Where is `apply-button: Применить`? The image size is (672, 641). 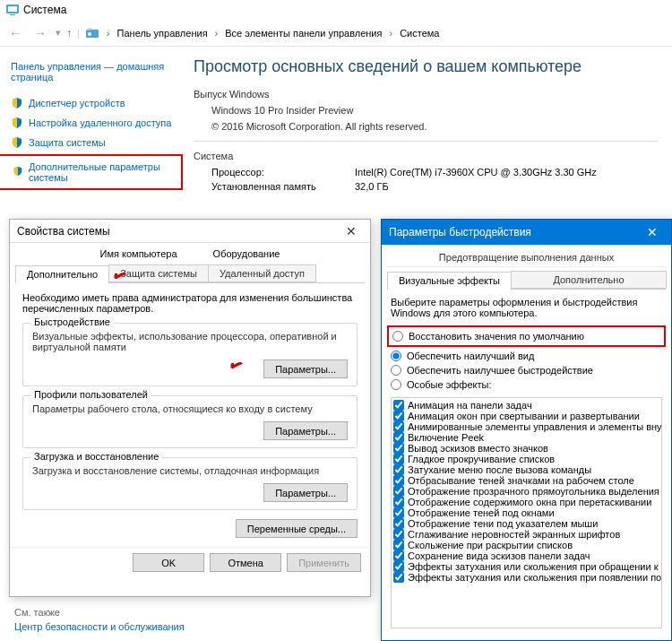
apply-button: Применить is located at coordinates (324, 563).